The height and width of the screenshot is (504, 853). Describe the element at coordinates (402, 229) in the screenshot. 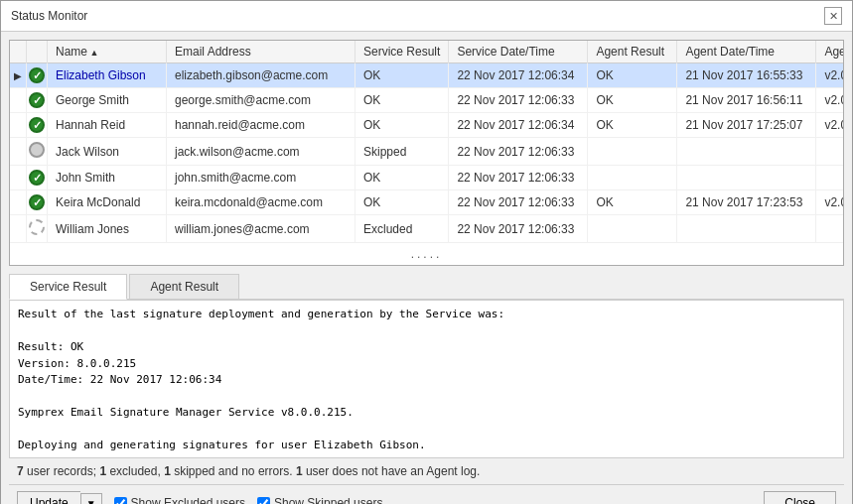

I see `cell-service-result: Excluded` at that location.